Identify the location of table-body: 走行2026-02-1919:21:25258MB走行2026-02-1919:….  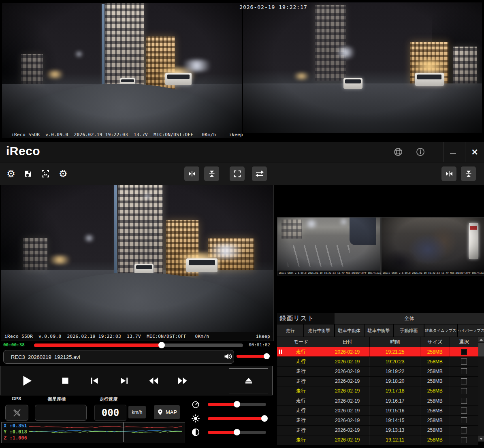
(377, 396).